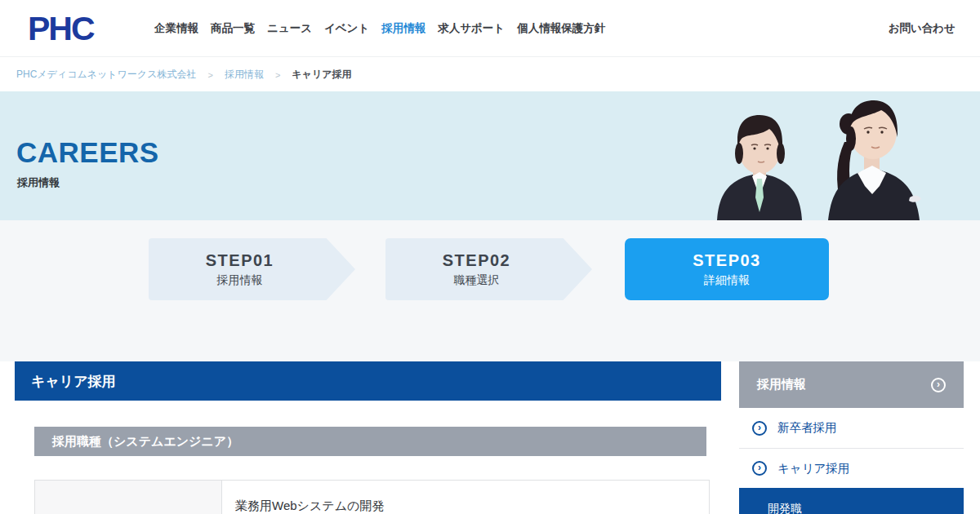 This screenshot has height=514, width=980. Describe the element at coordinates (88, 153) in the screenshot. I see `page-title: CAREERS` at that location.